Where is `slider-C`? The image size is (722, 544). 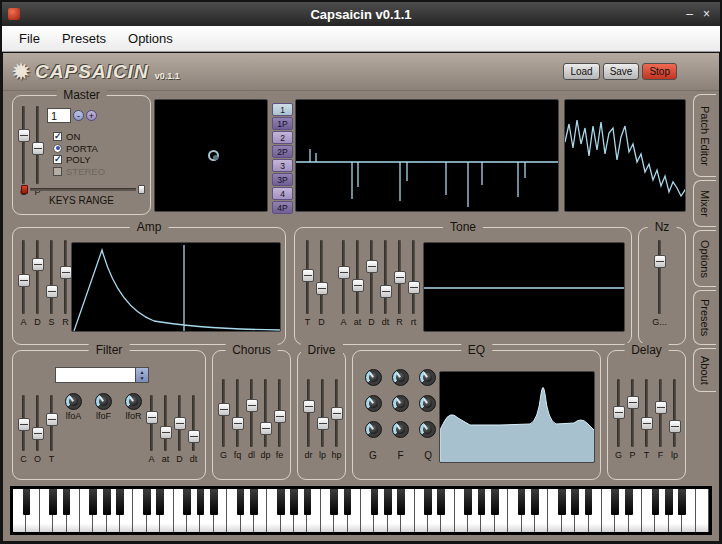 slider-C is located at coordinates (24, 423).